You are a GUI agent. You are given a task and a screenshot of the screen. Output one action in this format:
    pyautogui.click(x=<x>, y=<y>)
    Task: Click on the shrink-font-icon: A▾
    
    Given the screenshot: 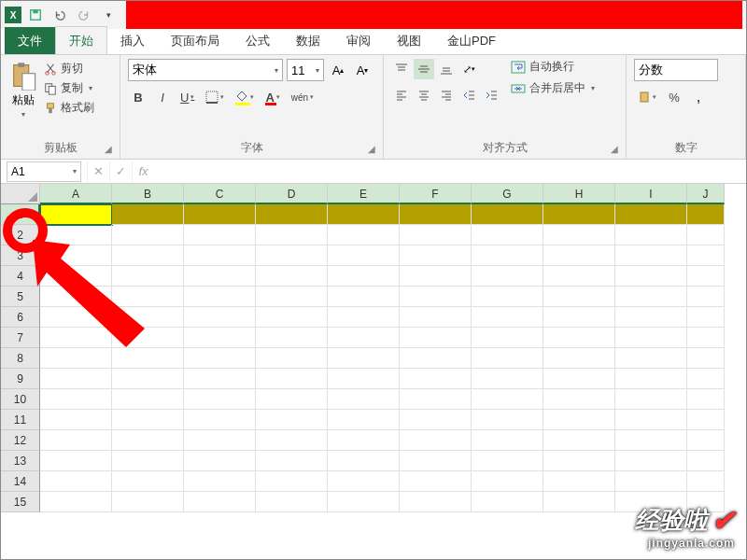 What is the action you would take?
    pyautogui.click(x=362, y=70)
    